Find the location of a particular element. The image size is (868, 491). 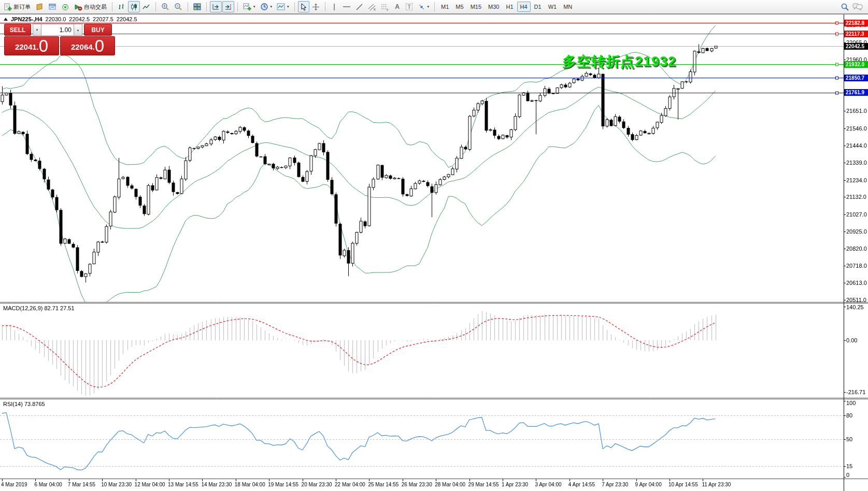

close-value: 22042.5 is located at coordinates (127, 19).